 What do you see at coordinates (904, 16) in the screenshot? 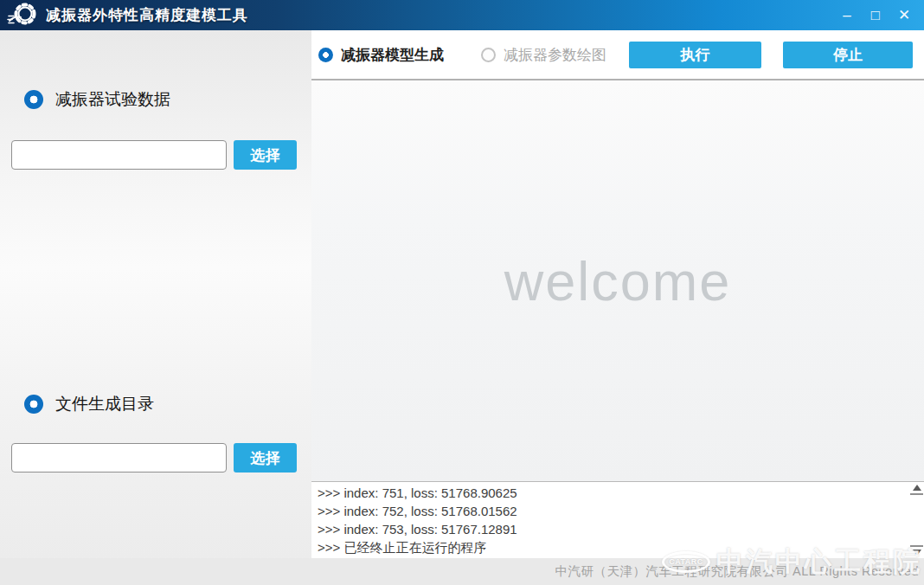
I see `close-icon: ✕` at bounding box center [904, 16].